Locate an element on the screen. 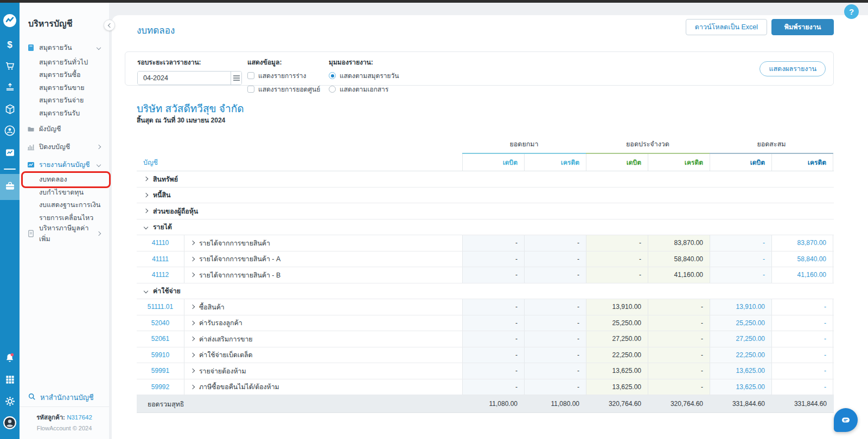 The width and height of the screenshot is (868, 439). account-code-link: 52040 is located at coordinates (161, 323).